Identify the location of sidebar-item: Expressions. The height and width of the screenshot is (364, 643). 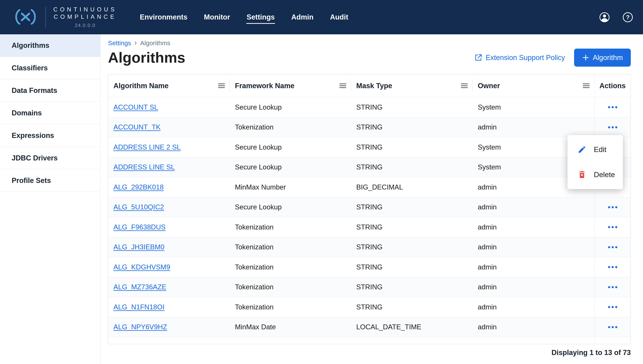
(50, 136).